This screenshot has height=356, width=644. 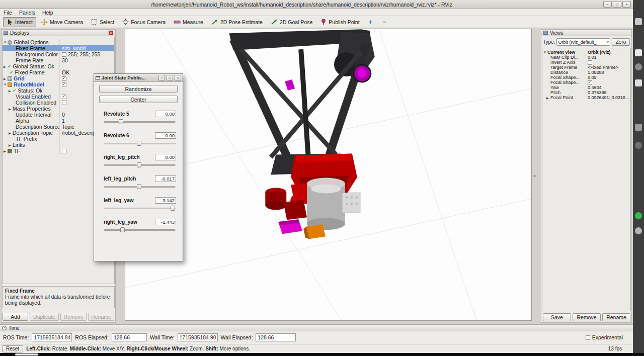 What do you see at coordinates (340, 22) in the screenshot?
I see `publish-point-tool-button: Publish Point` at bounding box center [340, 22].